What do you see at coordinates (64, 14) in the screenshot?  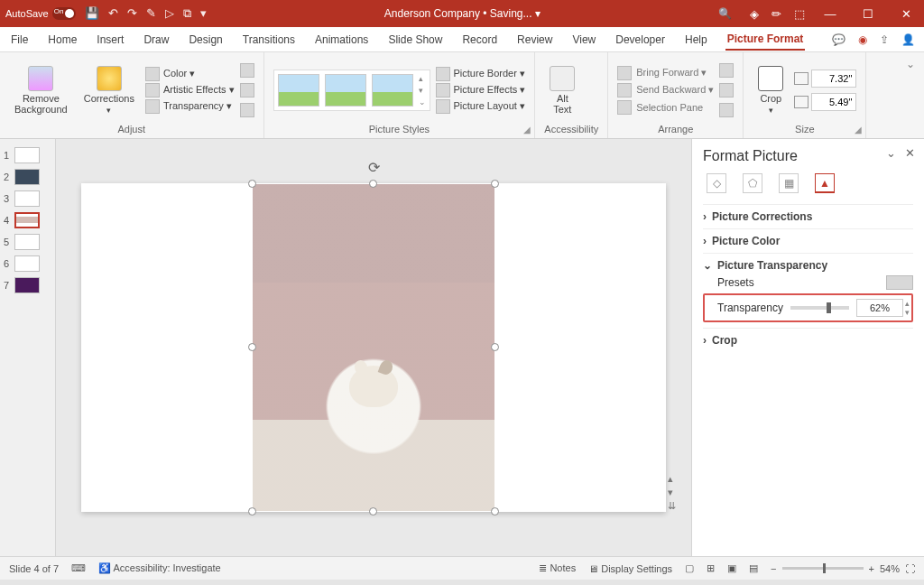 I see `toggle-switch` at bounding box center [64, 14].